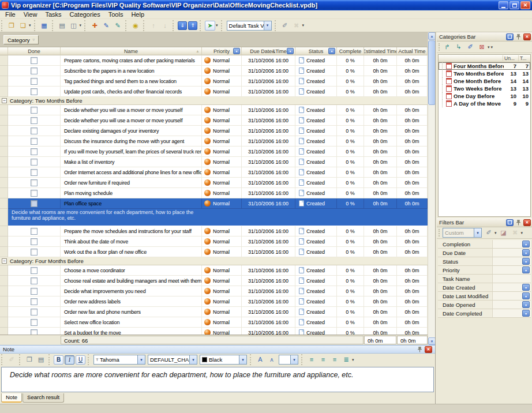 This screenshot has width=532, height=413. Describe the element at coordinates (510, 58) in the screenshot. I see `uncompleted-column-header: Un...` at that location.